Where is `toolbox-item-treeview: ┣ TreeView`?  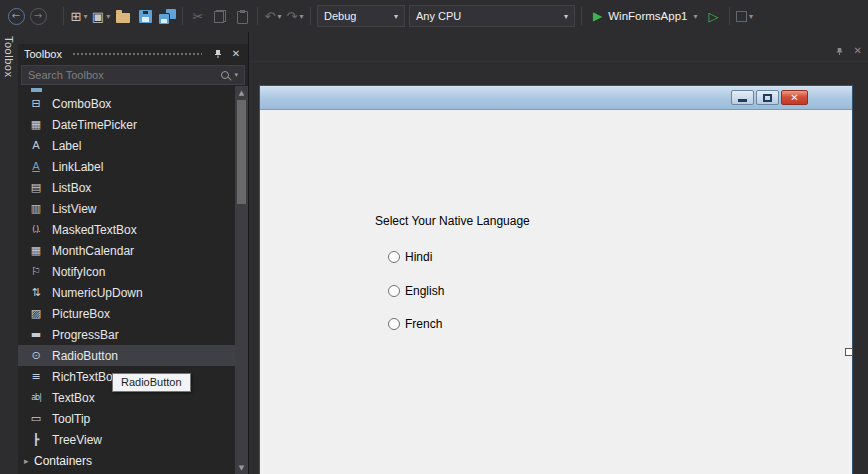
toolbox-item-treeview: ┣ TreeView is located at coordinates (126, 440).